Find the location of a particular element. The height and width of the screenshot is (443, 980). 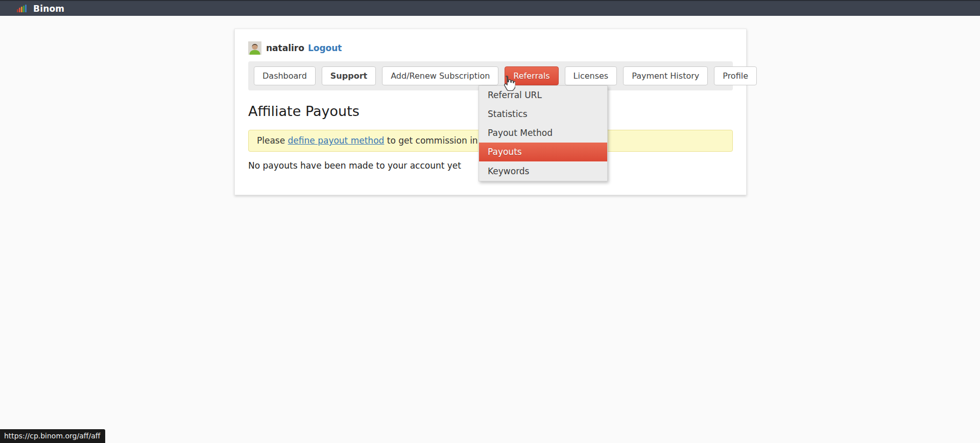

nav-button-dashboard: Dashboard is located at coordinates (285, 76).